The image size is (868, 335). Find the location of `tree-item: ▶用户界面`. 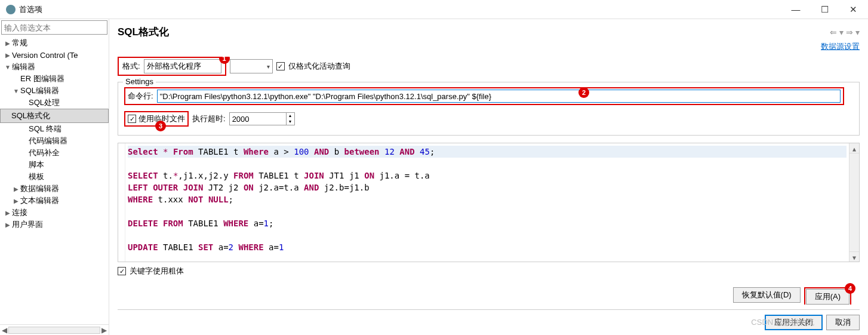

tree-item: ▶用户界面 is located at coordinates (54, 225).